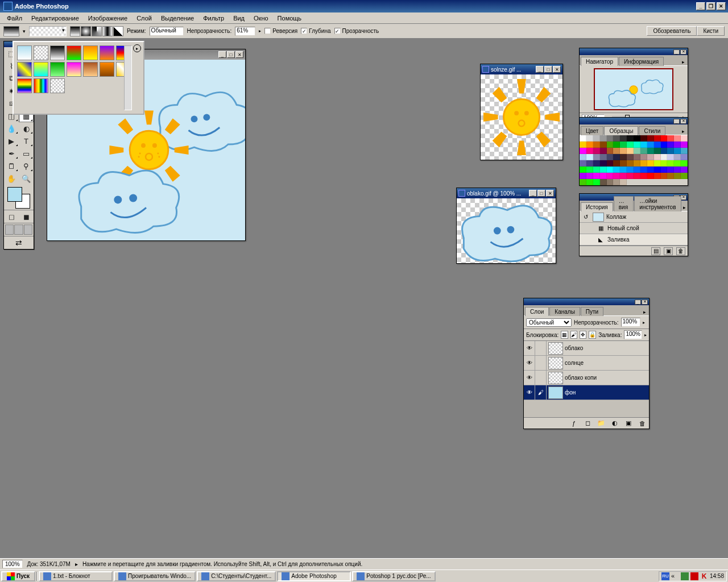 This screenshot has width=728, height=582. I want to click on taskbar-button: Проигрыватель Windo..., so click(155, 576).